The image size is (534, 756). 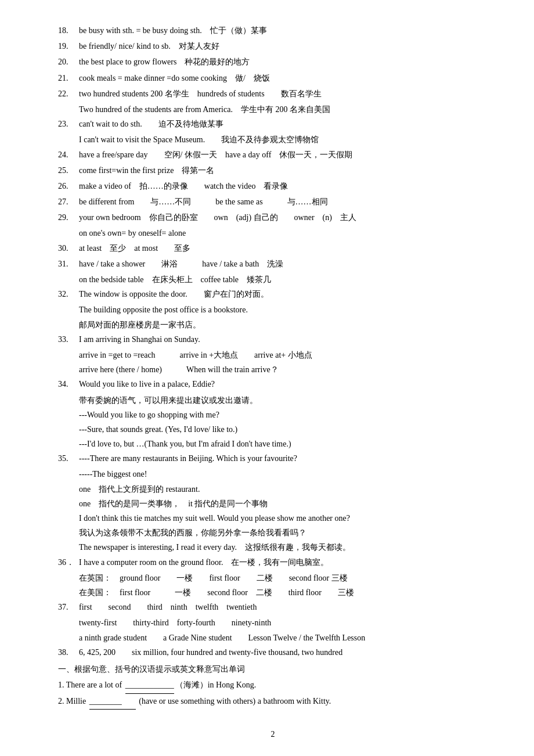 What do you see at coordinates (273, 562) in the screenshot?
I see `list-item: 36． I have a computer room on the ground…` at bounding box center [273, 562].